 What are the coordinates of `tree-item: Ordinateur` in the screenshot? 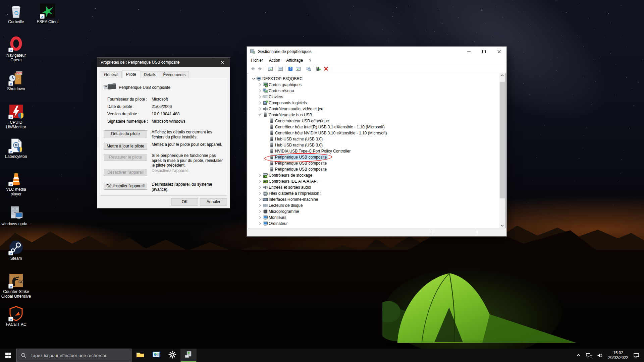 It's located at (374, 224).